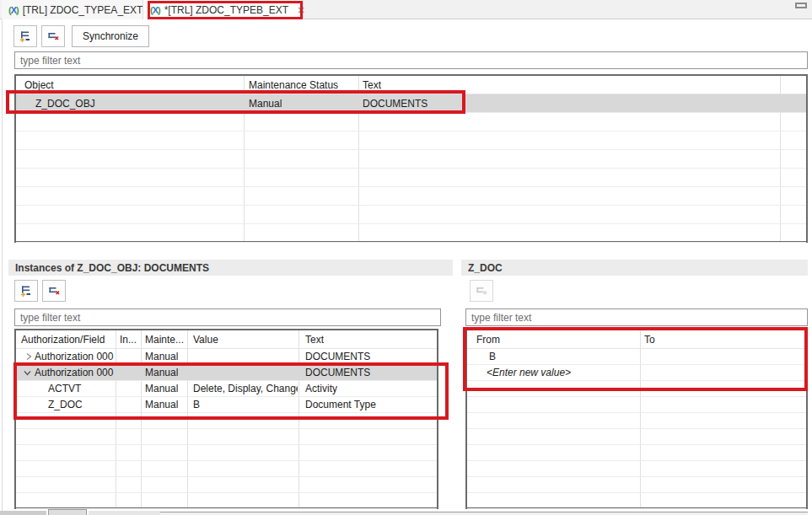 This screenshot has height=515, width=812. I want to click on delete-value-button-disabled, so click(481, 291).